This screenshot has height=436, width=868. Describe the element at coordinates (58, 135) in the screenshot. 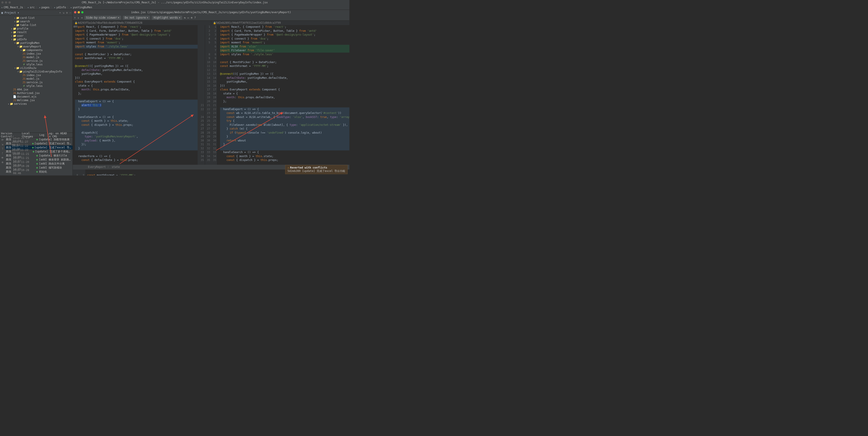

I see `vcs-tab-loghead: Log: on HEAD in CMS` at that location.